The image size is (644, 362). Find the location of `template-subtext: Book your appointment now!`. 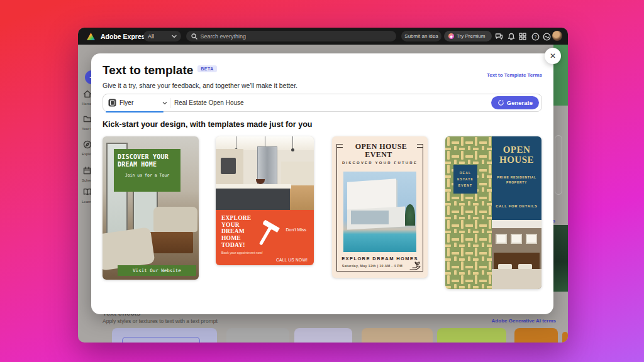

template-subtext: Book your appointment now! is located at coordinates (242, 253).